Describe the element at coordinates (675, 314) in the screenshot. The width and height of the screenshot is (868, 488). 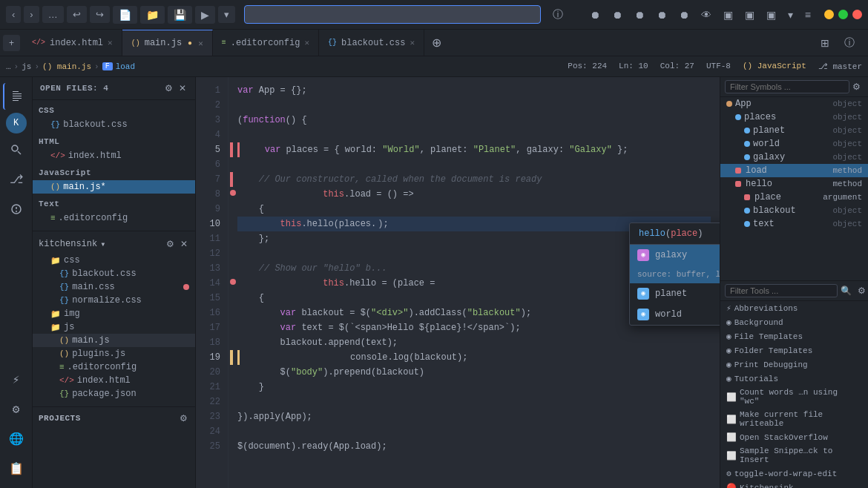
I see `ac-item-world: ◉ world object` at that location.